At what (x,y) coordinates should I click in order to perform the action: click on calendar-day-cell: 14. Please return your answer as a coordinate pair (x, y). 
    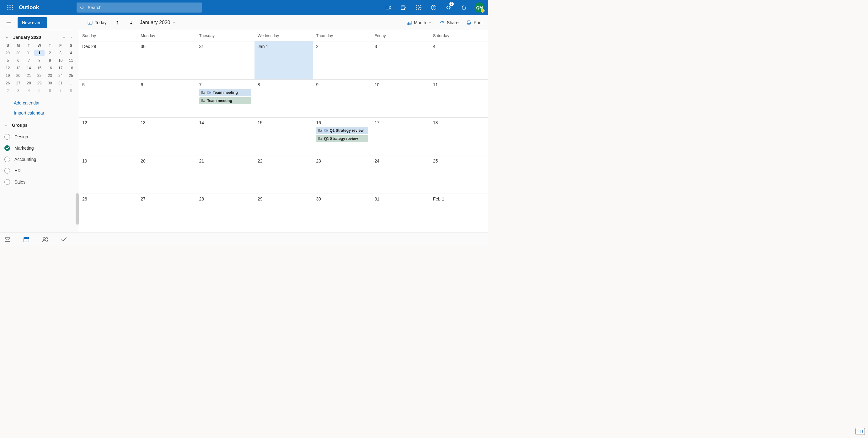
    Looking at the image, I should click on (225, 137).